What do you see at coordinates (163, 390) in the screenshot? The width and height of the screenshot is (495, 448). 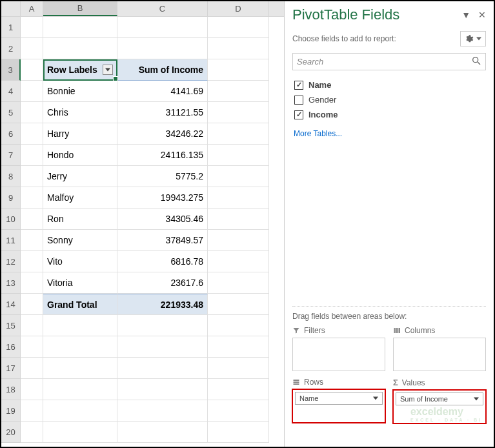 I see `cell-c18` at bounding box center [163, 390].